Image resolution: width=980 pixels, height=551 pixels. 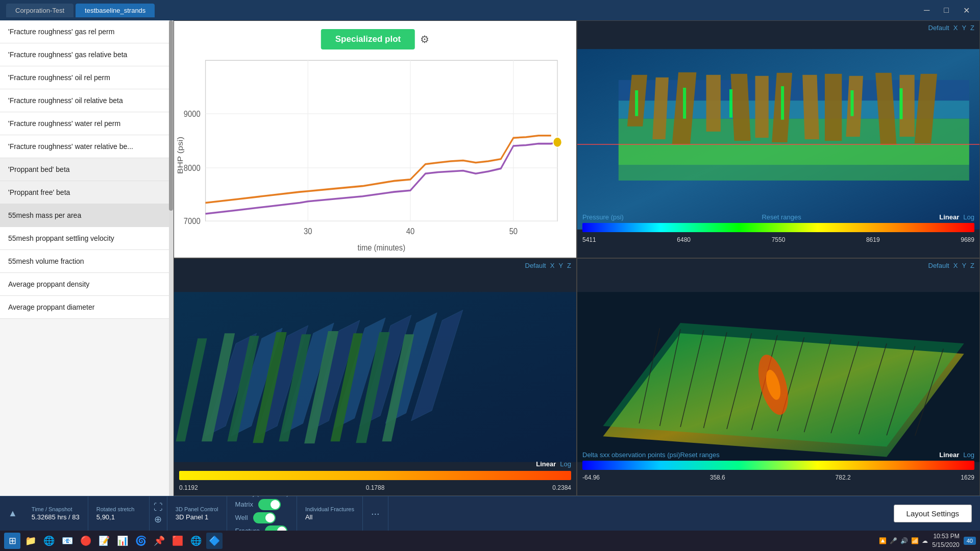 What do you see at coordinates (939, 265) in the screenshot?
I see `br-view-default: Default` at bounding box center [939, 265].